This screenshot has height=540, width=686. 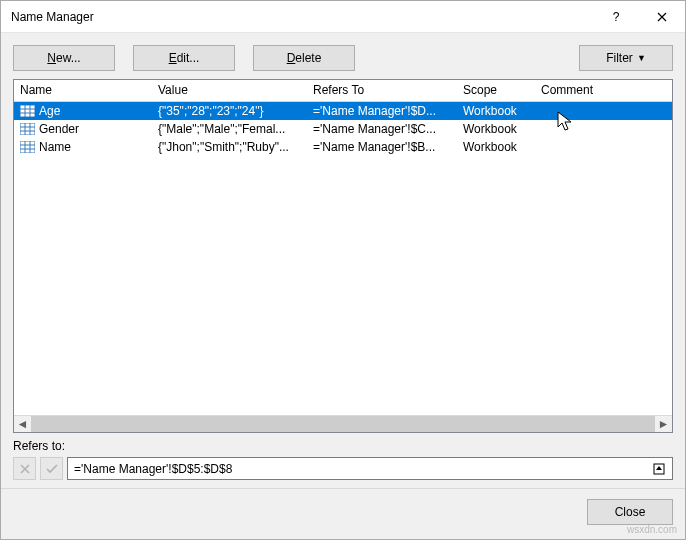 What do you see at coordinates (52, 468) in the screenshot?
I see `confirm-edit-button` at bounding box center [52, 468].